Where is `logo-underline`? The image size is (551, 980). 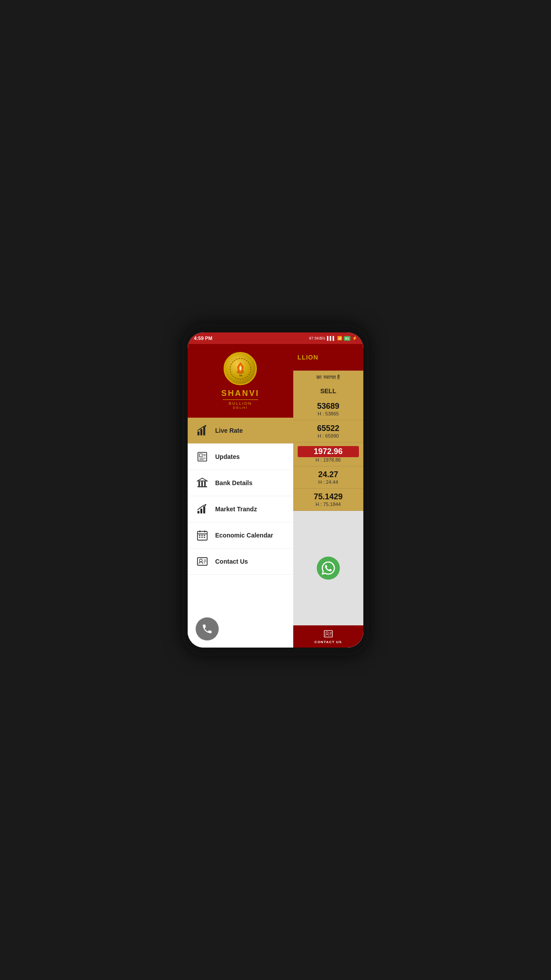 logo-underline is located at coordinates (240, 399).